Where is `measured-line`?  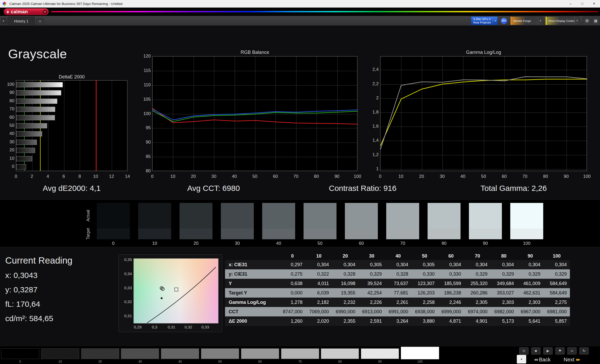 measured-line is located at coordinates (484, 113).